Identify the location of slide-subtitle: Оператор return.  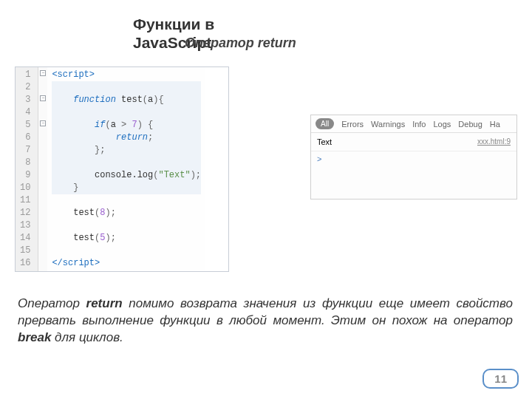
(241, 43).